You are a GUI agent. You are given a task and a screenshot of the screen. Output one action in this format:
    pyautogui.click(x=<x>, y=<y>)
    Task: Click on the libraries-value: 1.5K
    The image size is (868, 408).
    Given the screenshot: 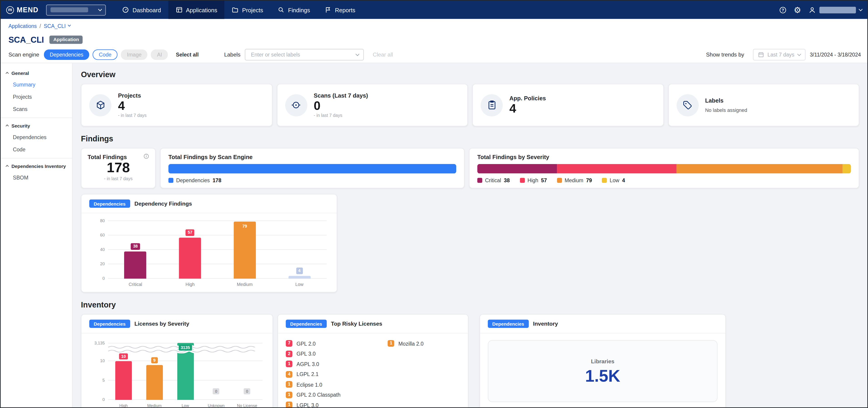 What is the action you would take?
    pyautogui.click(x=602, y=376)
    